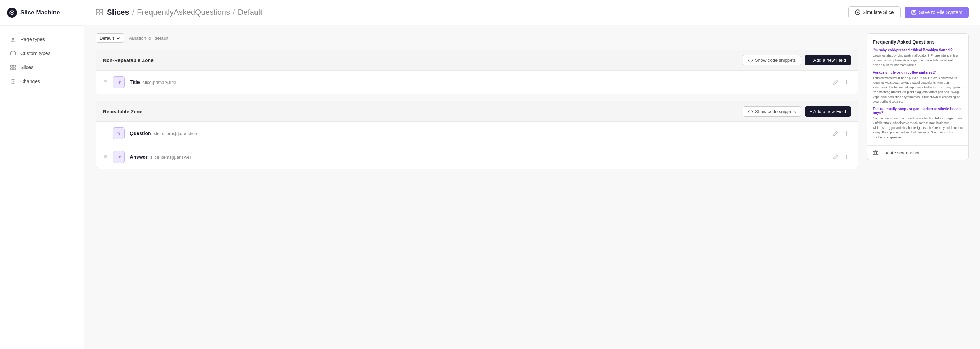  Describe the element at coordinates (123, 112) in the screenshot. I see `repeatable-zone-title: Repeatable Zone` at that location.